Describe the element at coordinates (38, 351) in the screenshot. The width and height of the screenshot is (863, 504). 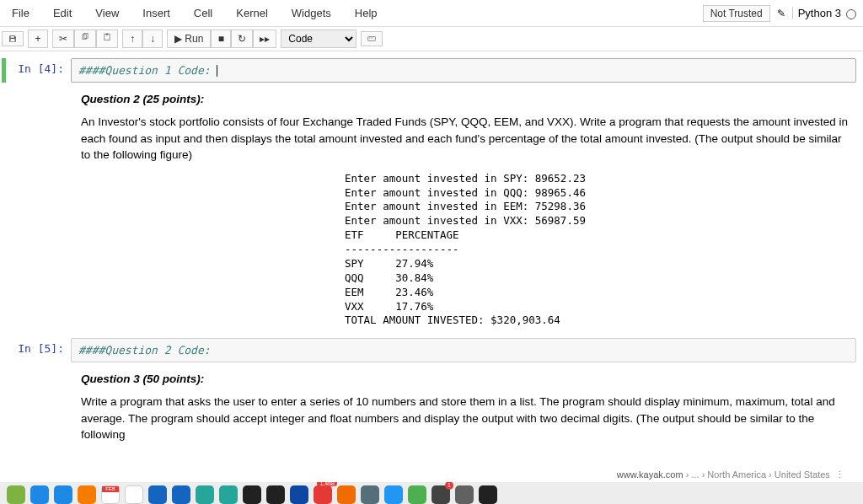
I see `cell-prompt: In [5]:` at that location.